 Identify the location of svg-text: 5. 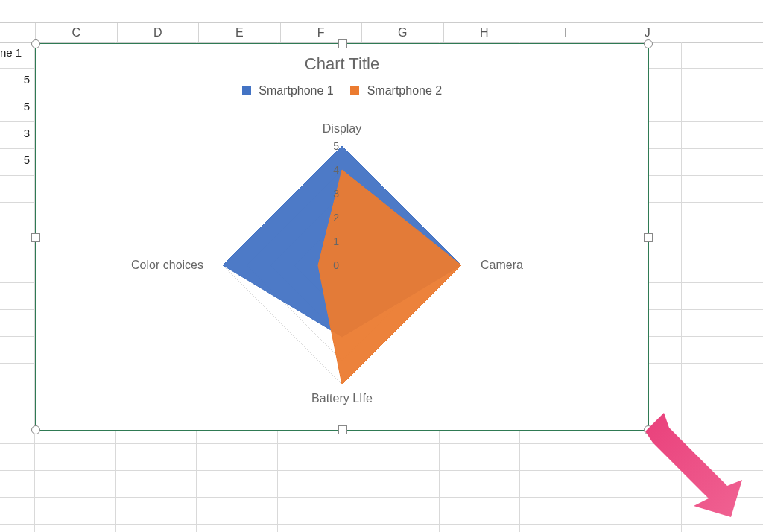
(336, 146).